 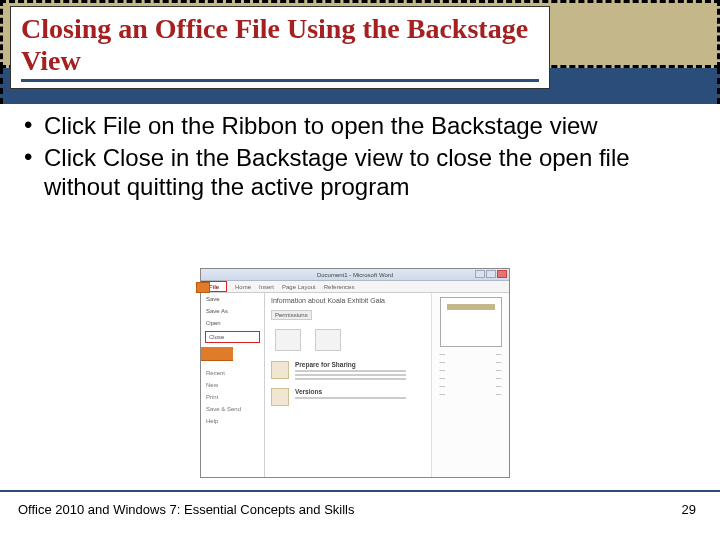 I want to click on sidebar-info-active, so click(x=217, y=354).